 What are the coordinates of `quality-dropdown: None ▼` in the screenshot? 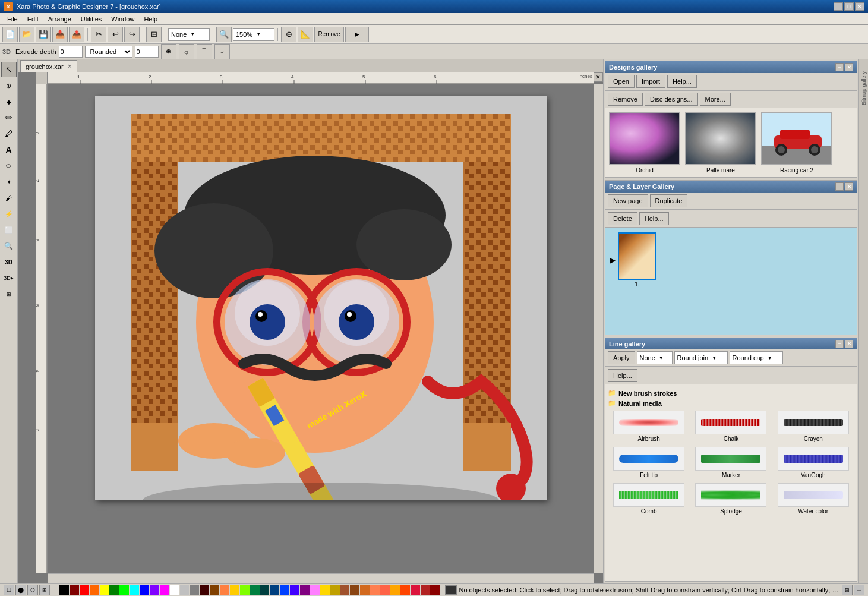 It's located at (189, 34).